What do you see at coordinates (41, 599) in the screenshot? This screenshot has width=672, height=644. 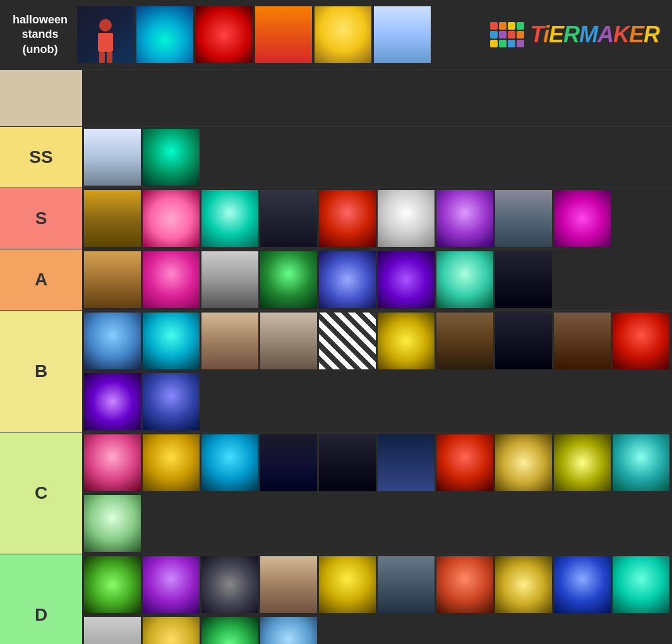 I see `tier-label-d: D` at bounding box center [41, 599].